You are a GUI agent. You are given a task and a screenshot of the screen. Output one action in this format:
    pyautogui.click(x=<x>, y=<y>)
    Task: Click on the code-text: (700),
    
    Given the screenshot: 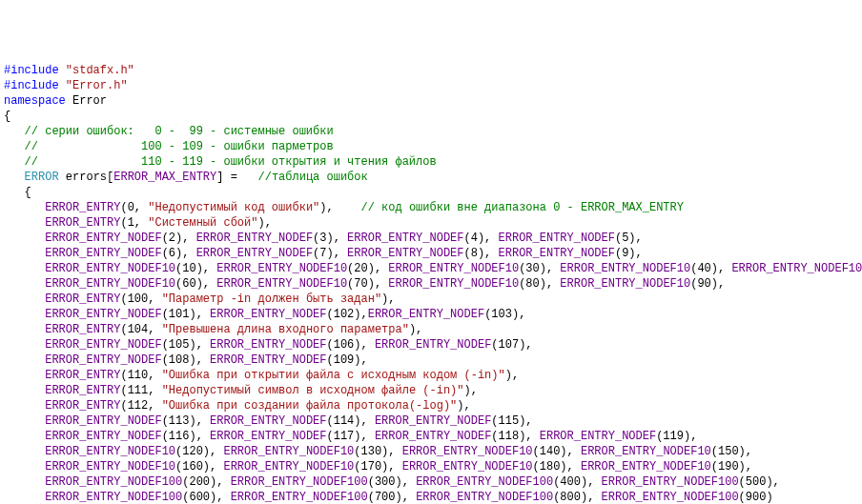 What is the action you would take?
    pyautogui.click(x=392, y=497)
    